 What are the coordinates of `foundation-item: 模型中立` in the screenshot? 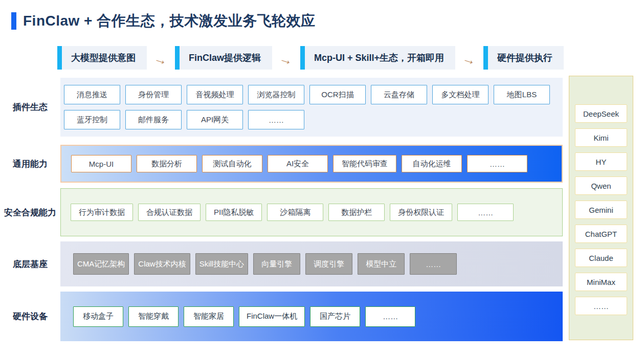 It's located at (381, 264).